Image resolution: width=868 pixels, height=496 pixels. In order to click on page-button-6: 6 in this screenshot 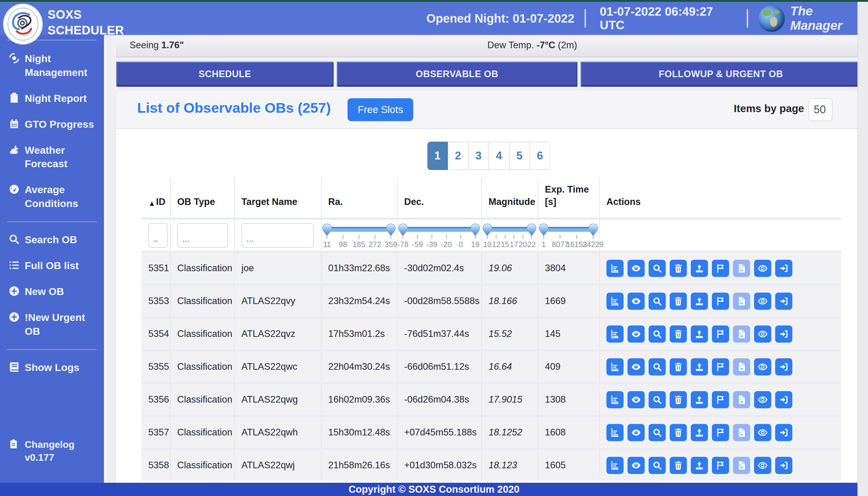, I will do `click(540, 156)`.